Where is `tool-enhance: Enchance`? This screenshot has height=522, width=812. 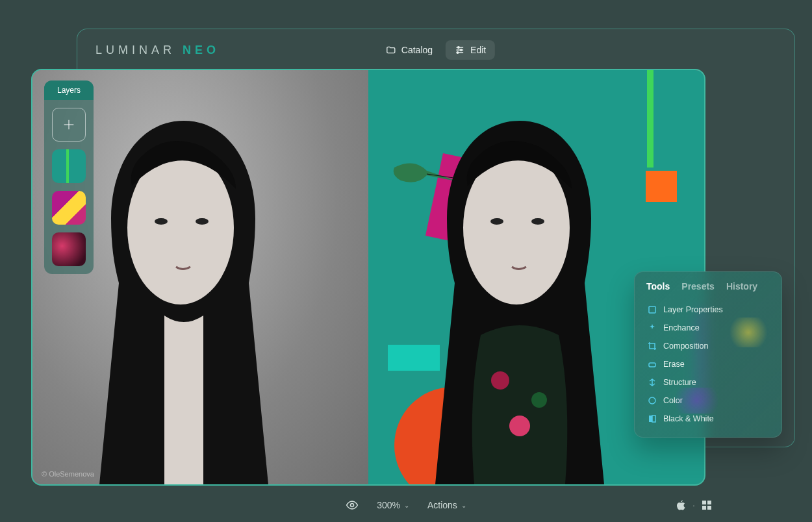
tool-enhance: Enchance is located at coordinates (708, 328).